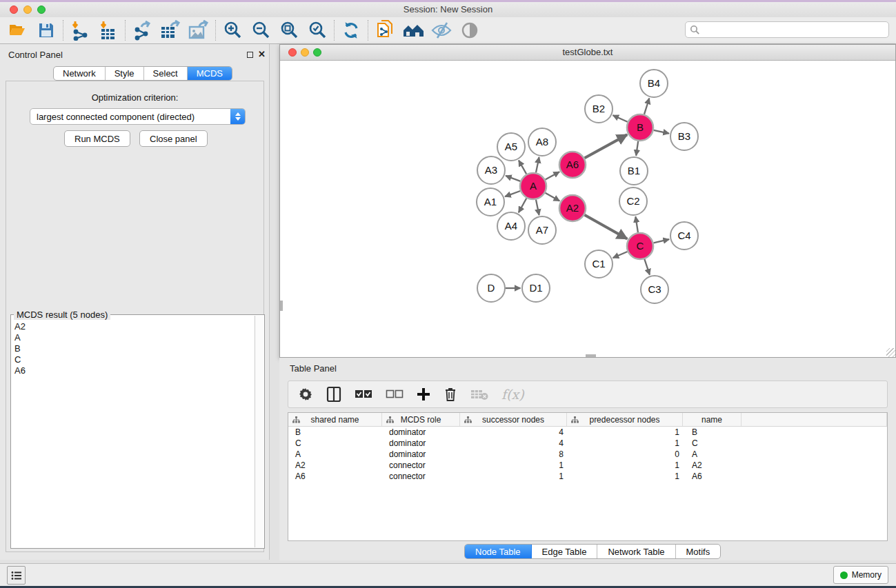 This screenshot has width=896, height=588. What do you see at coordinates (166, 73) in the screenshot?
I see `tab-select: Select` at bounding box center [166, 73].